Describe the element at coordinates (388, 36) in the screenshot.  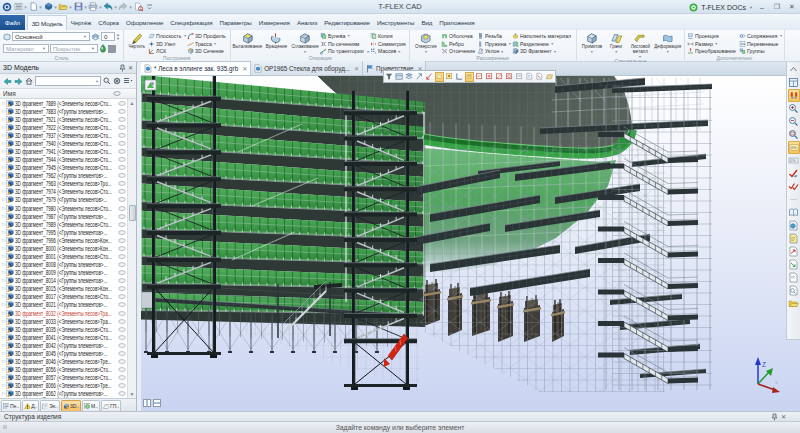
I see `ribbon-button-small: Копия` at that location.